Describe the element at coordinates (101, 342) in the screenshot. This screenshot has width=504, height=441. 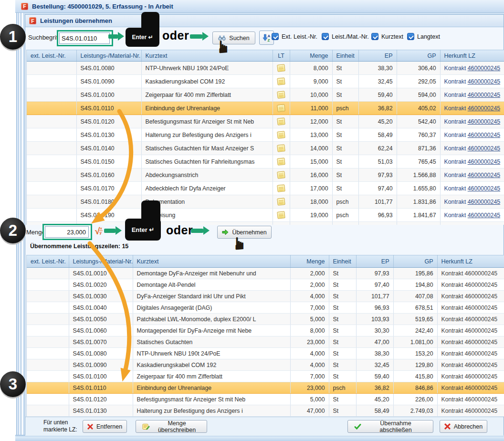
I see `material-nr-cell: S4S.01.0070` at that location.